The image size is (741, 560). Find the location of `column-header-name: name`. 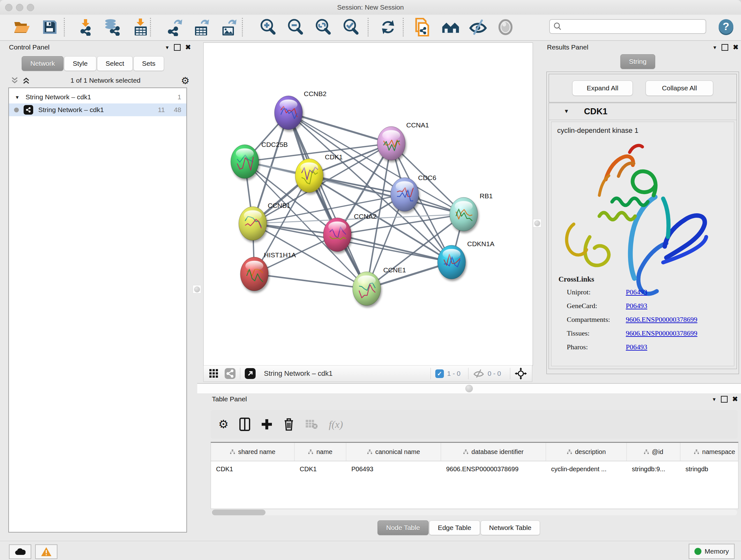

column-header-name: name is located at coordinates (320, 452).